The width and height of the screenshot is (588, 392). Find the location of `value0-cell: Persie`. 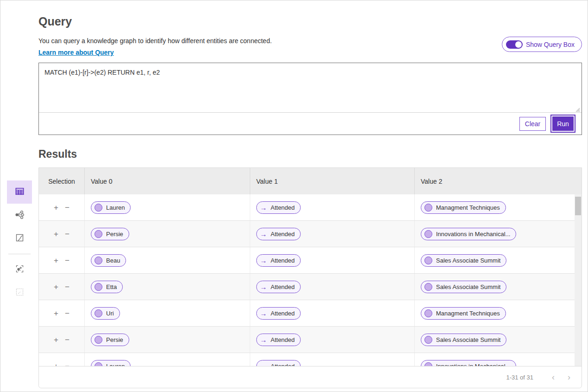

value0-cell: Persie is located at coordinates (167, 234).